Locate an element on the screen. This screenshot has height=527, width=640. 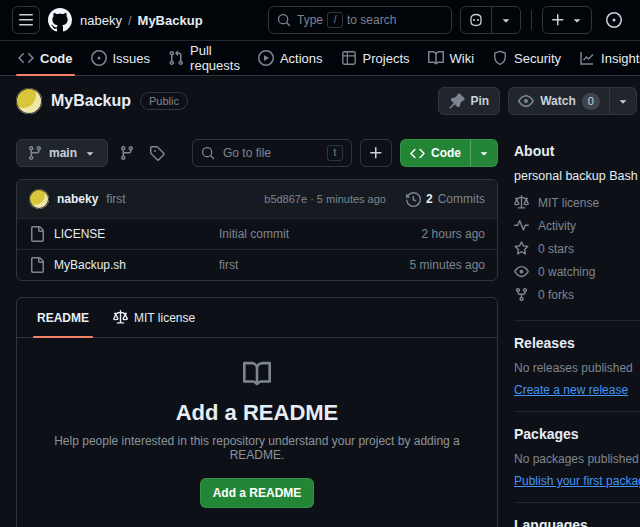
file-commit-message-link: Initial commit is located at coordinates (320, 234).